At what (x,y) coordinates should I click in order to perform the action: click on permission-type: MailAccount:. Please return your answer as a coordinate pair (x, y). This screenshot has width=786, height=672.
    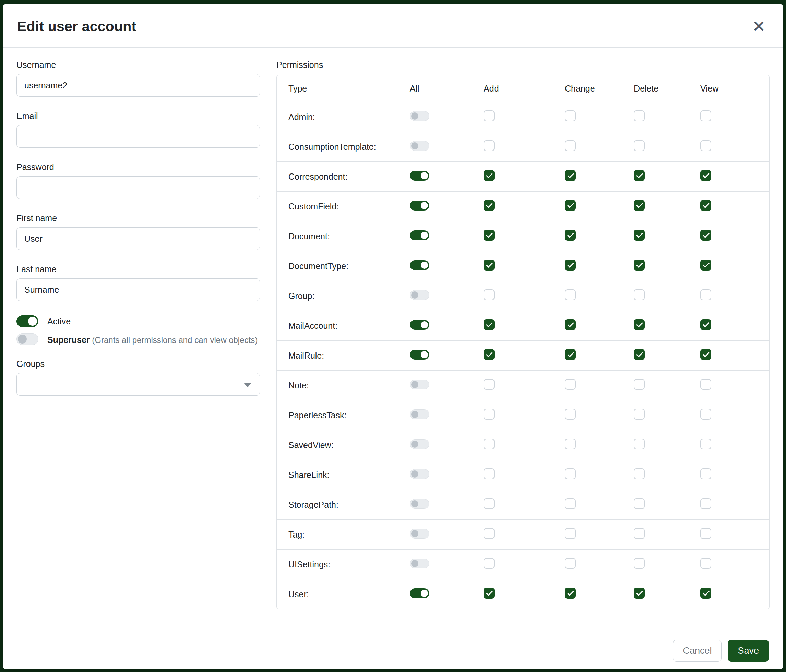
    Looking at the image, I should click on (343, 326).